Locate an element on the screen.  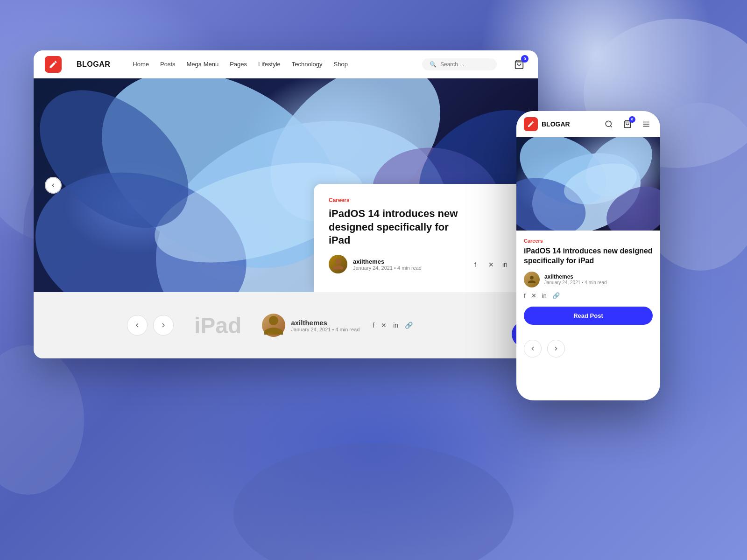
nav-posts: Posts is located at coordinates (168, 64).